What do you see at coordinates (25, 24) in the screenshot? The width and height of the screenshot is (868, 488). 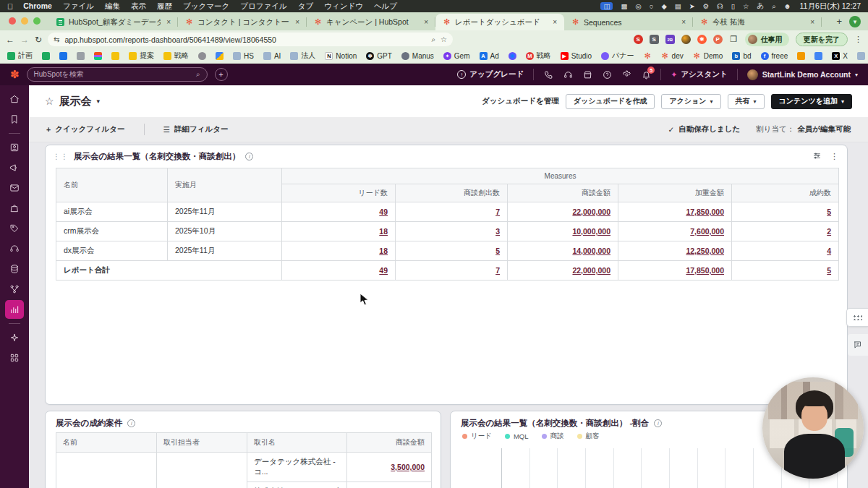 I see `window-controls` at bounding box center [25, 24].